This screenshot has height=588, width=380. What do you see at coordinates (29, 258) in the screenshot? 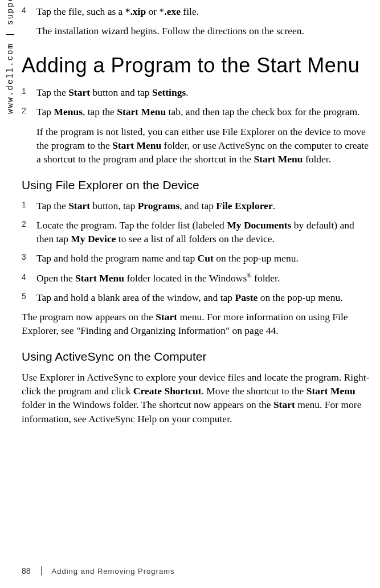
I see `step-number: 3` at bounding box center [29, 258].